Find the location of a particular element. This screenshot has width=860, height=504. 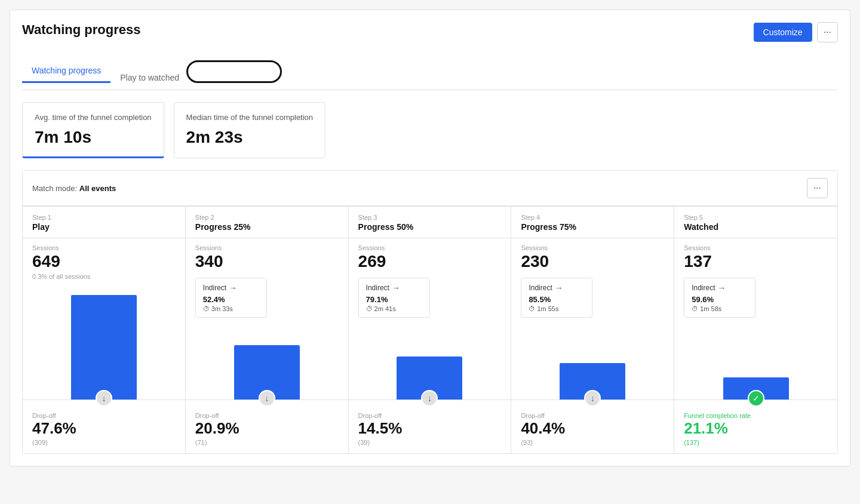

funnel-step-4: Step 4 Progress 75% Sessions 230 Indirec… is located at coordinates (592, 330).